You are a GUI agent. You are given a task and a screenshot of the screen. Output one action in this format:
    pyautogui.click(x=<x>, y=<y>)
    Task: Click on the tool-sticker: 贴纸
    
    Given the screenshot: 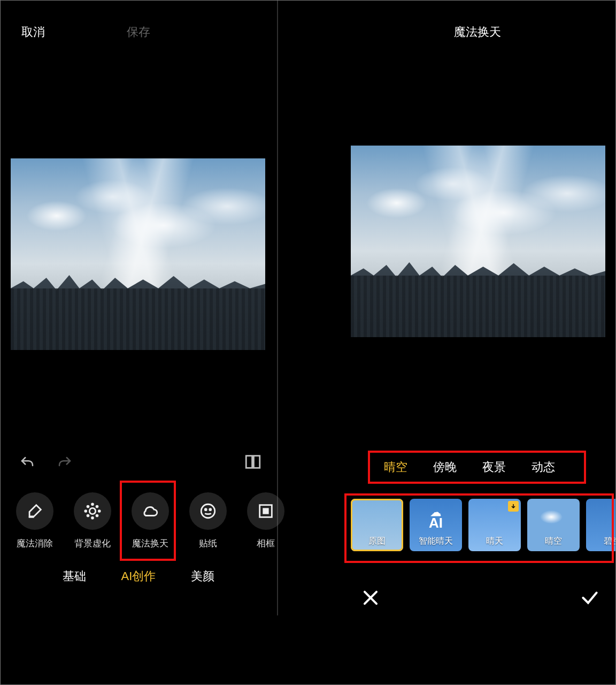 What is the action you would take?
    pyautogui.click(x=208, y=530)
    